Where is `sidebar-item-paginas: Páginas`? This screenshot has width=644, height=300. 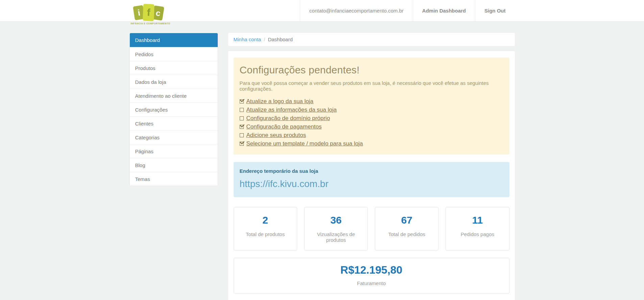 sidebar-item-paginas: Páginas is located at coordinates (174, 151).